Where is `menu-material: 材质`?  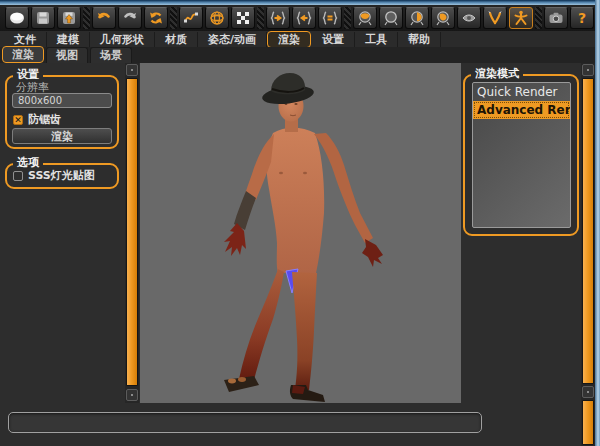 menu-material: 材质 is located at coordinates (176, 40).